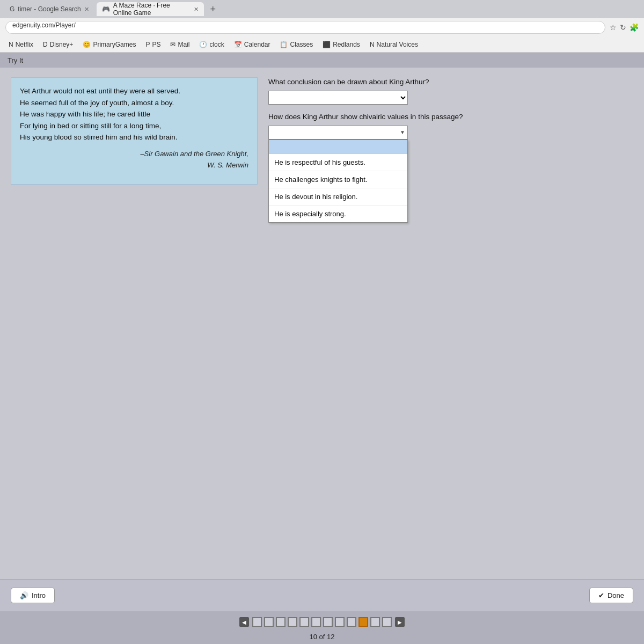 Image resolution: width=644 pixels, height=644 pixels. Describe the element at coordinates (238, 45) in the screenshot. I see `calendar-icon: 📅` at that location.